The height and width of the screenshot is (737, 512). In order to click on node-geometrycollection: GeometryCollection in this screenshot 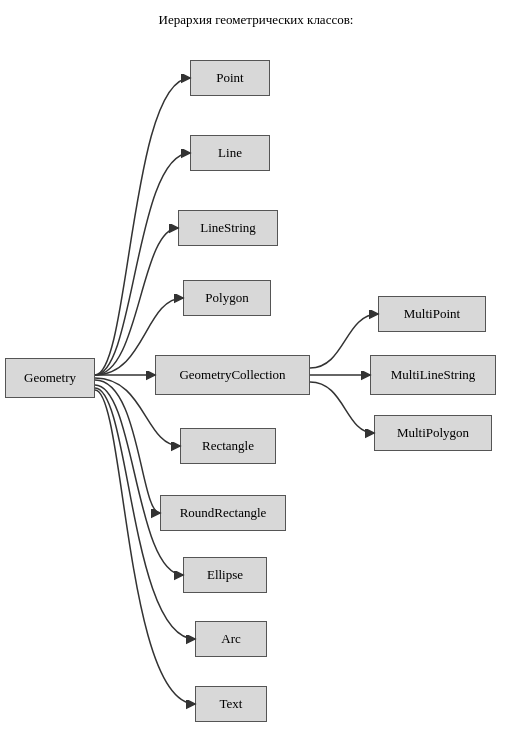, I will do `click(232, 375)`.